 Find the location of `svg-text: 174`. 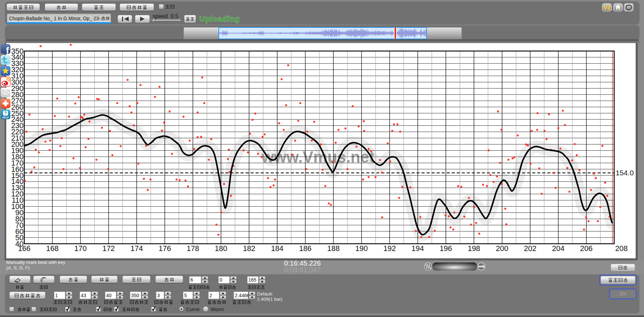

svg-text: 174 is located at coordinates (137, 249).